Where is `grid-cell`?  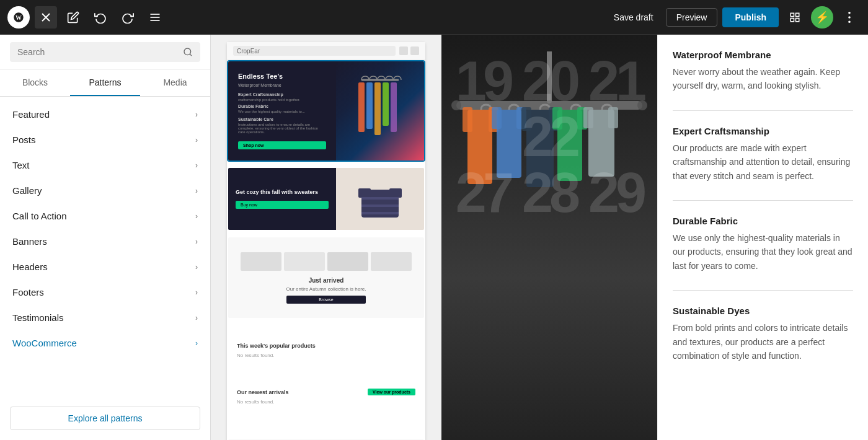
grid-cell is located at coordinates (348, 262).